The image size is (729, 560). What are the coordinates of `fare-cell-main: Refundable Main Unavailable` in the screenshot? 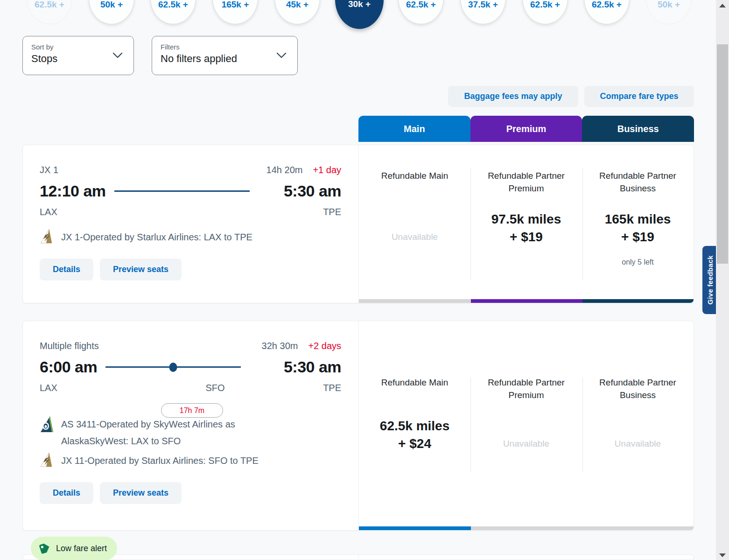 It's located at (414, 236).